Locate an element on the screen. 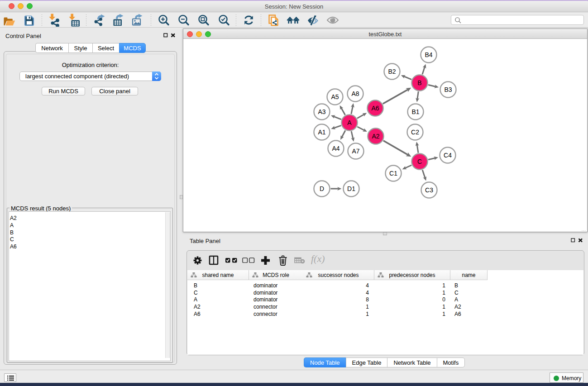  svg-text: C3 is located at coordinates (429, 190).